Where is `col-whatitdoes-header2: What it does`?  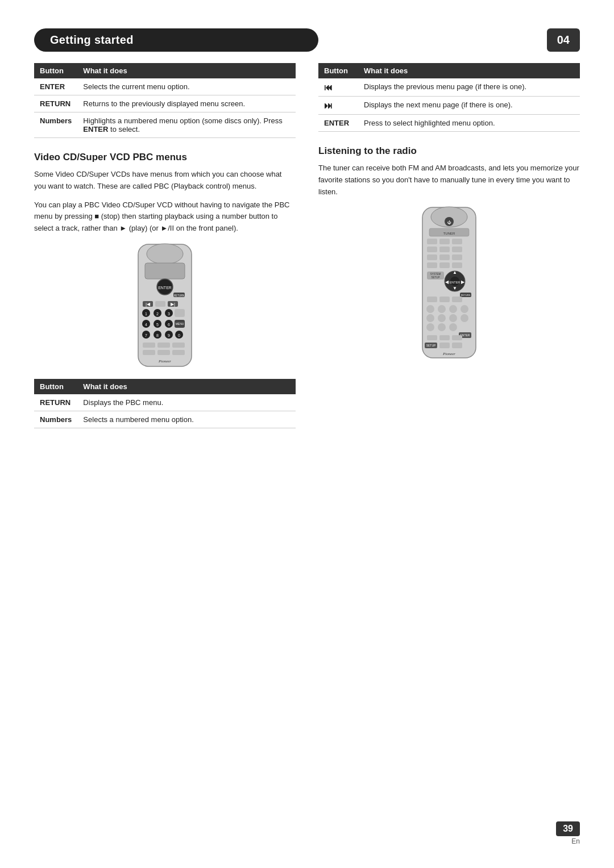 col-whatitdoes-header2: What it does is located at coordinates (186, 386).